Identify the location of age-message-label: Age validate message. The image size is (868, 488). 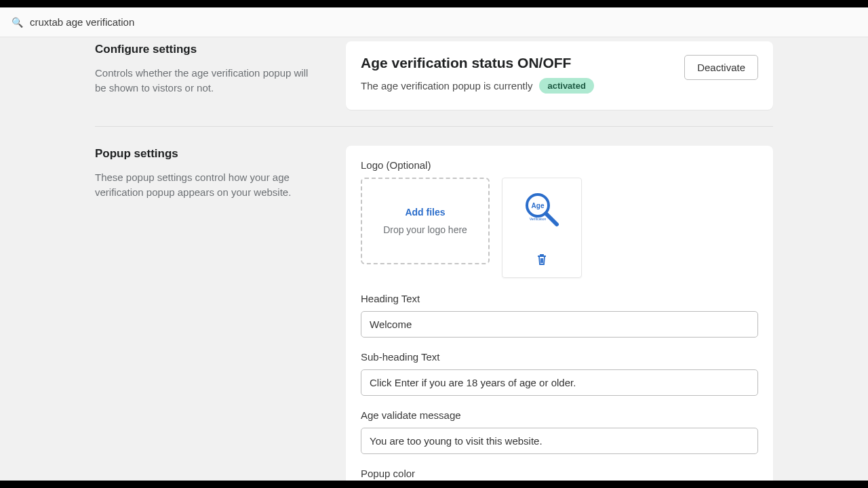
(559, 415).